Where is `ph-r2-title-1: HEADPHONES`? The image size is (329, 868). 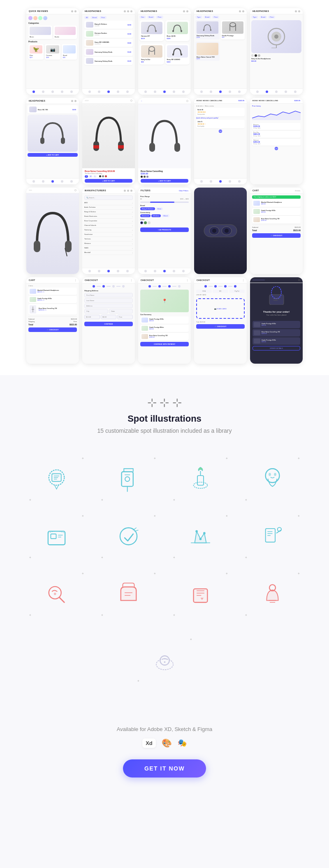
ph-r2-title-1: HEADPHONES is located at coordinates (37, 101).